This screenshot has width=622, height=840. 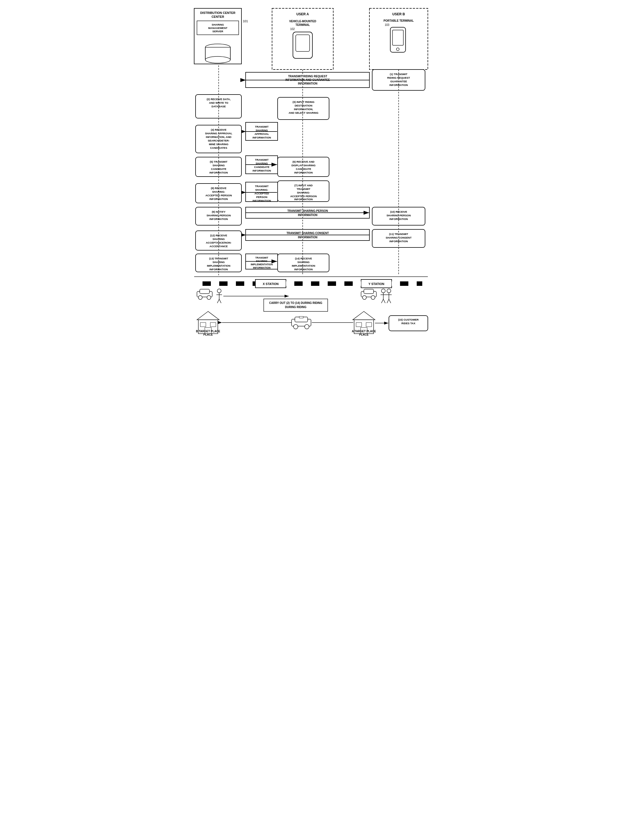 I want to click on user-b-title: USER B, so click(x=399, y=14).